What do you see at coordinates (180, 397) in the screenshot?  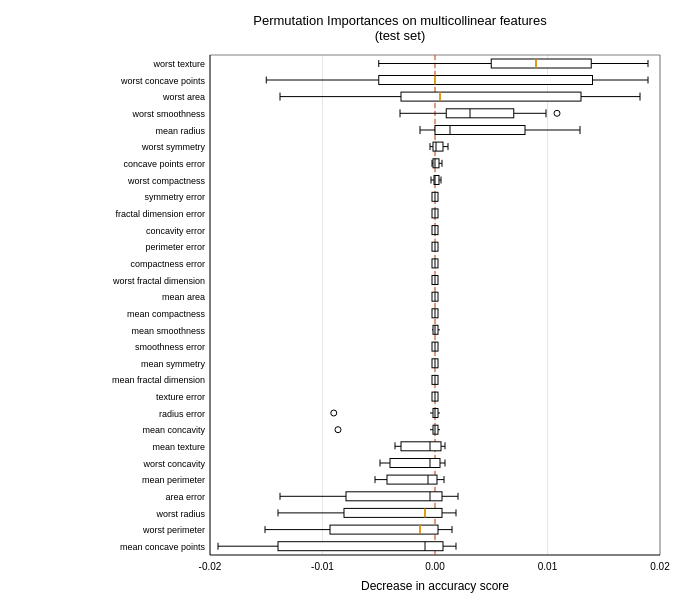 I see `label-texture-error: texture error` at bounding box center [180, 397].